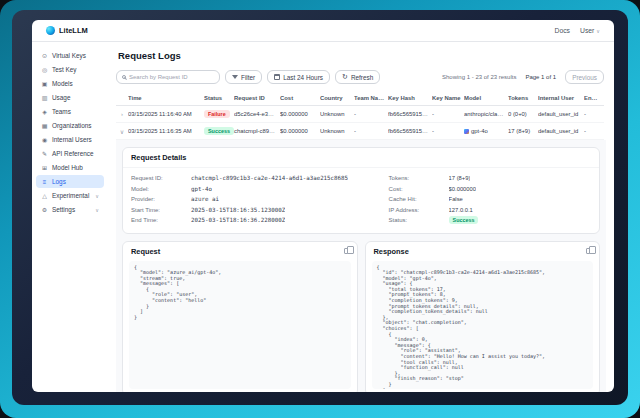 This screenshot has height=418, width=640. I want to click on sidebar-item-api-reference: ✎ API Reference, so click(70, 154).